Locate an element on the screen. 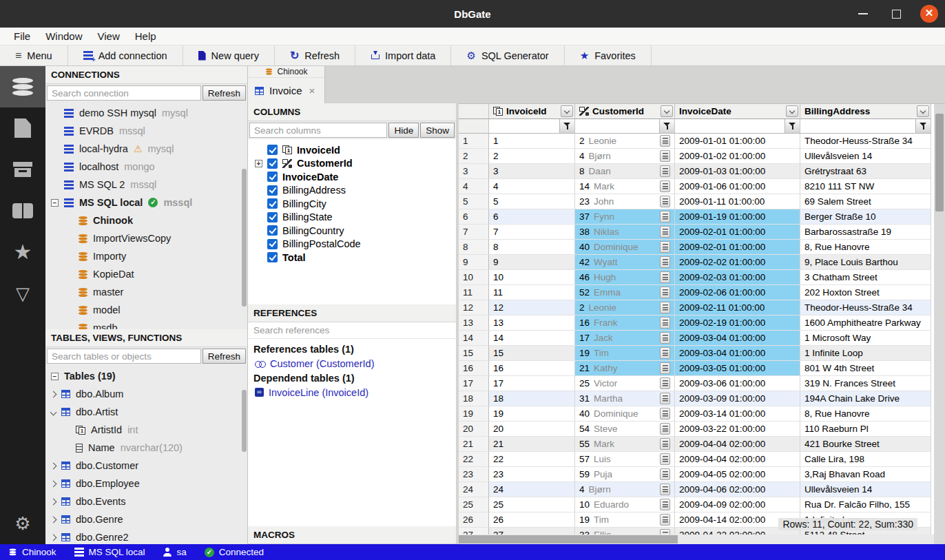 This screenshot has width=945, height=560. grid-row: 24244Bjørn2009-04-06 02:00:00Ullevålsvei… is located at coordinates (702, 490).